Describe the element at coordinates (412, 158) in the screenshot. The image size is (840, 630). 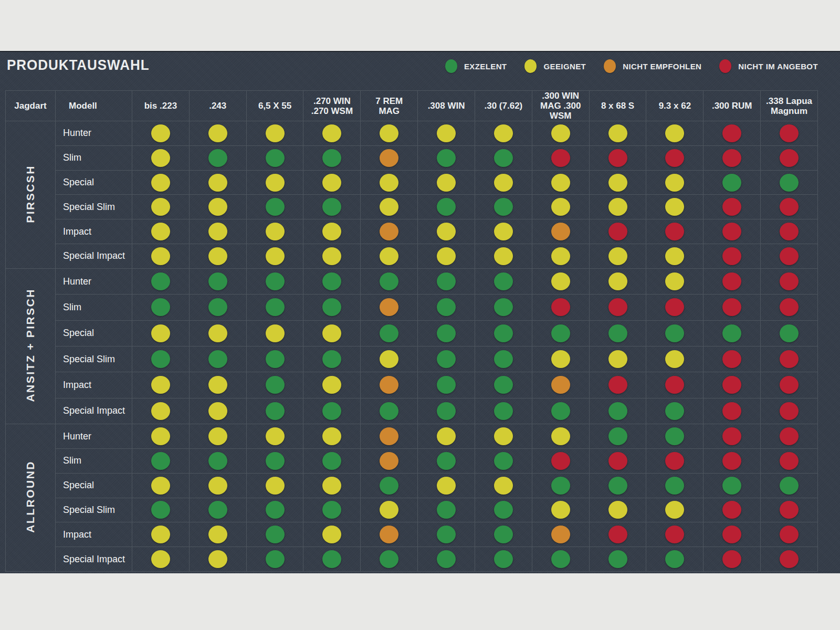
I see `table-row: Slim` at that location.